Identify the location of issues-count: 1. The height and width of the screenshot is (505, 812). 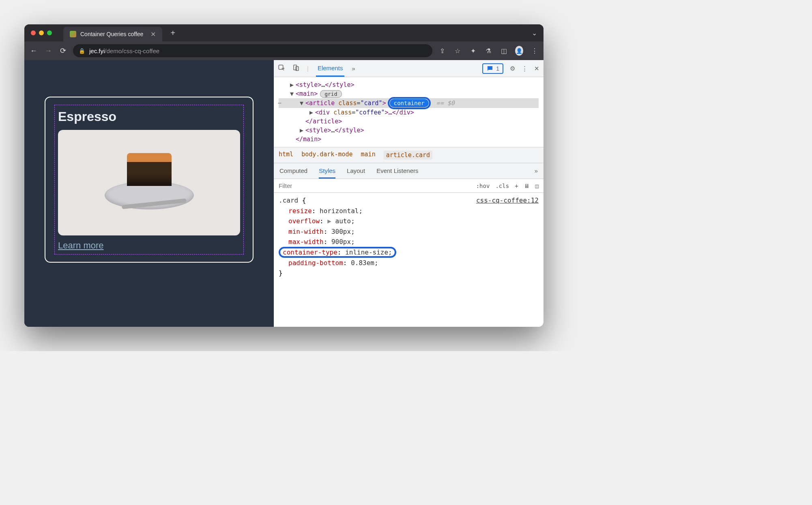
(498, 69).